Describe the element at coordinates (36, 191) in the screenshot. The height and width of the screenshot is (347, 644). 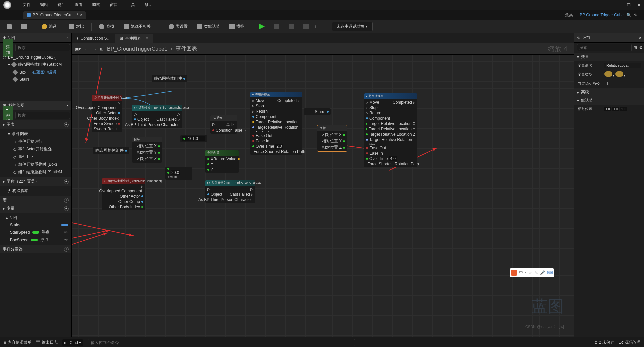
I see `construction-script: ƒ 构造脚本` at that location.